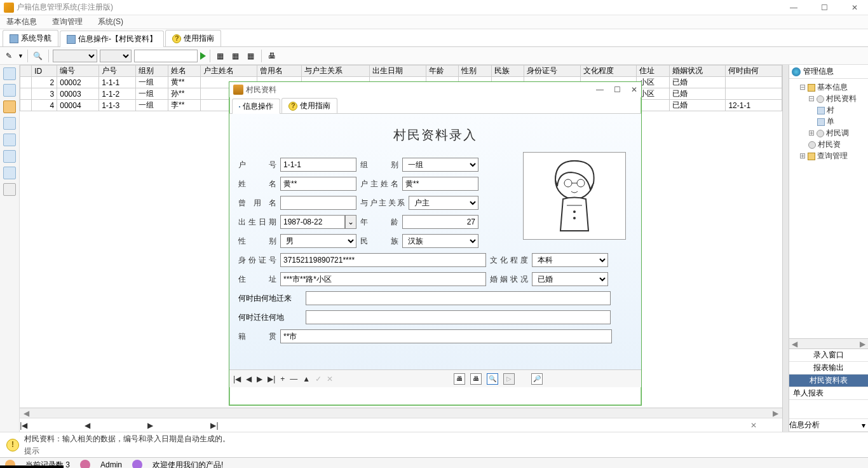  I want to click on filter-value-input, so click(166, 56).